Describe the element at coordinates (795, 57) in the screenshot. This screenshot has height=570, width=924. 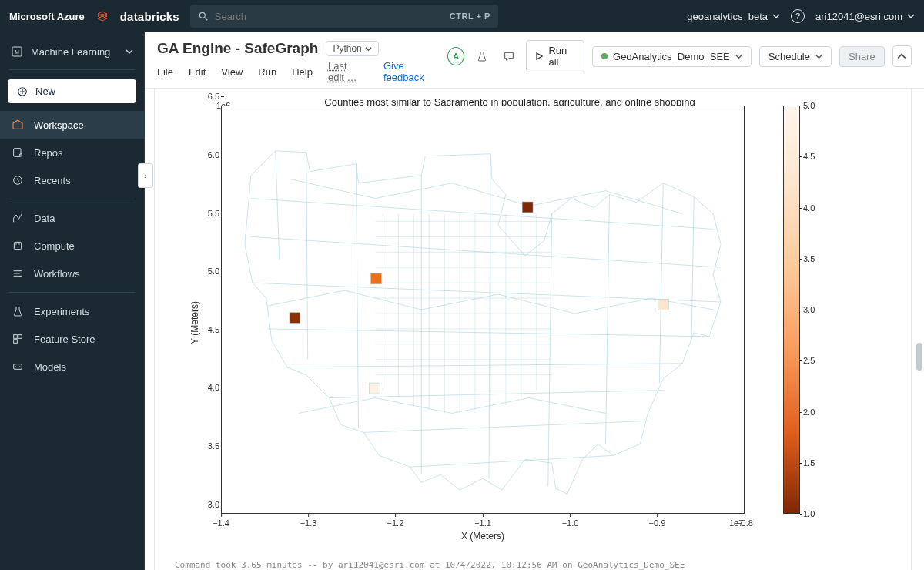
I see `schedule-button: Schedule` at that location.